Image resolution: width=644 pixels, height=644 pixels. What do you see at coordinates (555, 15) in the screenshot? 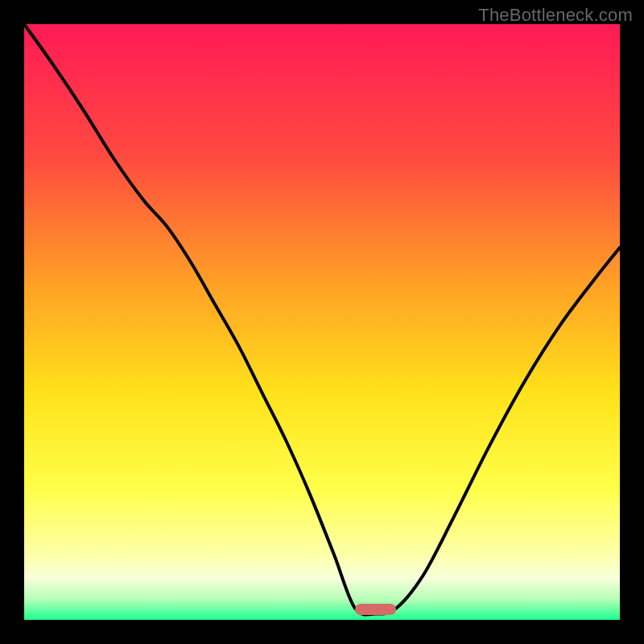
I see `watermark-text: TheBottleneck.com` at bounding box center [555, 15].